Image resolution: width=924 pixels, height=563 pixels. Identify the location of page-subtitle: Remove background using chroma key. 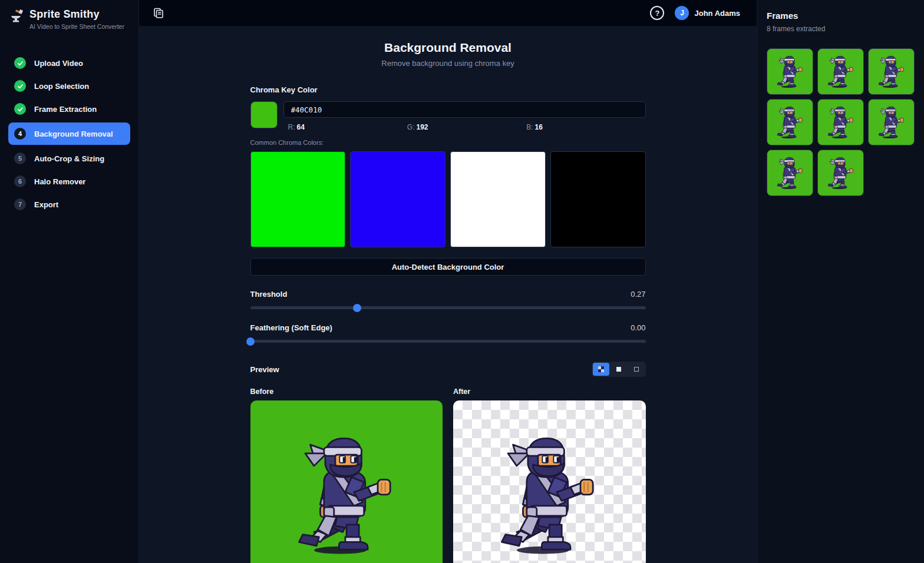
(448, 64).